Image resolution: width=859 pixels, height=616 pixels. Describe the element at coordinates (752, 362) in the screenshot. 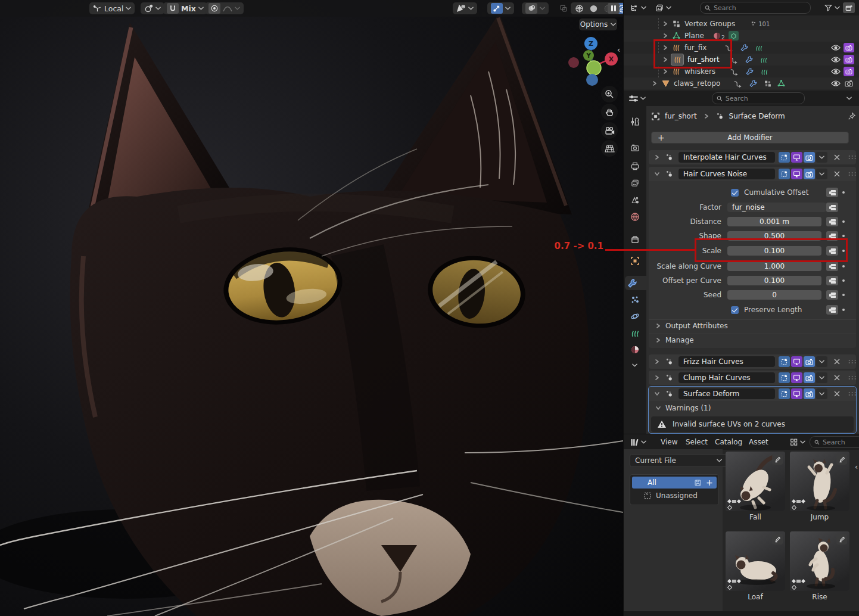

I see `modifier-panel-frizz: Frizz Hair Curves` at that location.